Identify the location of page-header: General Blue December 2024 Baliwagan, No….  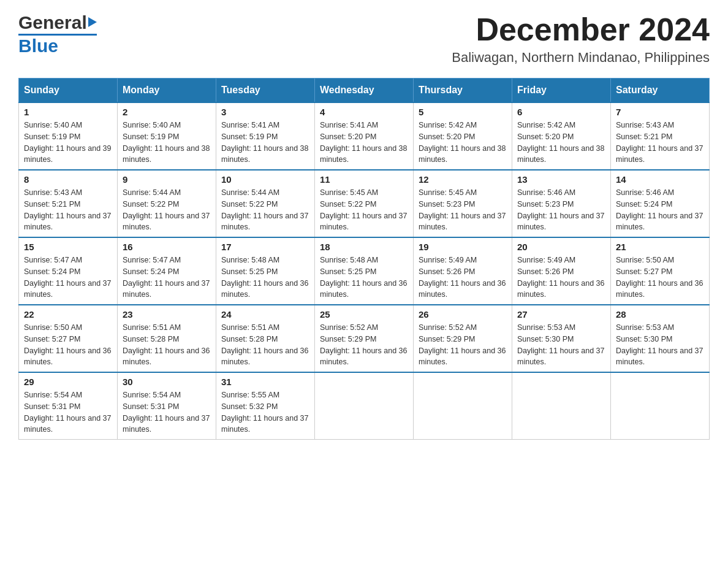
(364, 39).